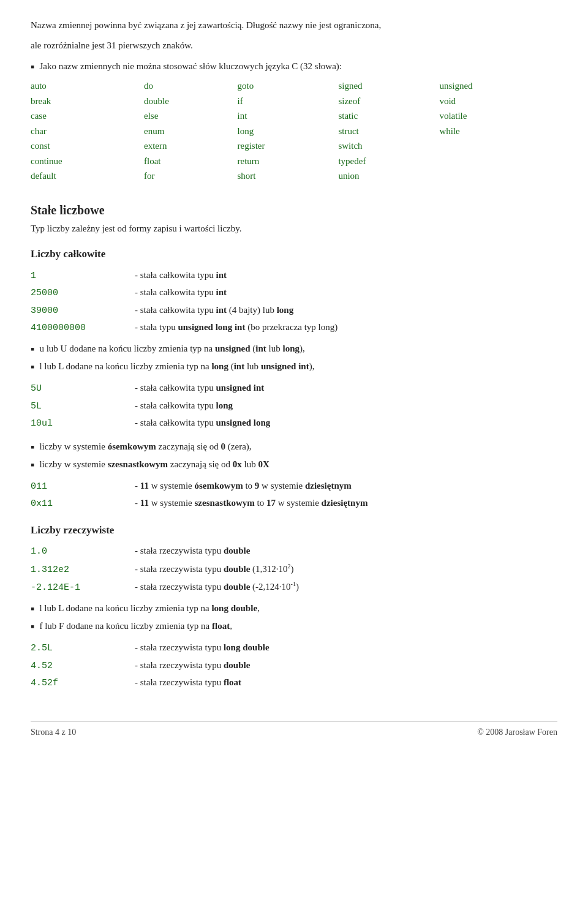 This screenshot has height=899, width=588. What do you see at coordinates (83, 683) in the screenshot?
I see `row-key: 4.52f` at bounding box center [83, 683].